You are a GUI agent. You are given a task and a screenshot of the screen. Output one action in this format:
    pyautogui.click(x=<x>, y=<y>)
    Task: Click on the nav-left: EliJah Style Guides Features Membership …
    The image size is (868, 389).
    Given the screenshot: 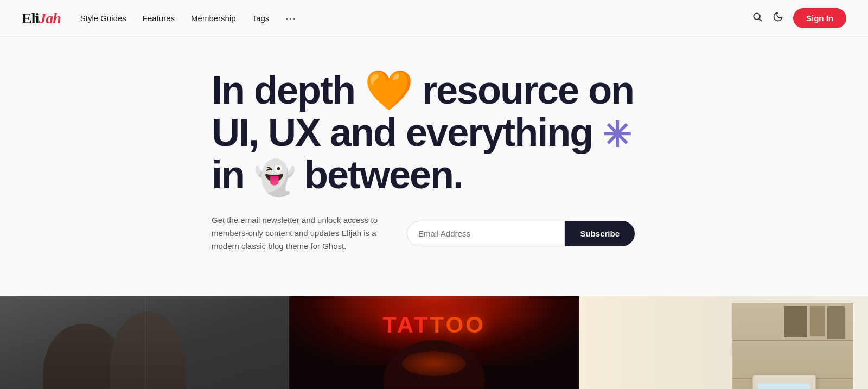 What is the action you would take?
    pyautogui.click(x=159, y=18)
    